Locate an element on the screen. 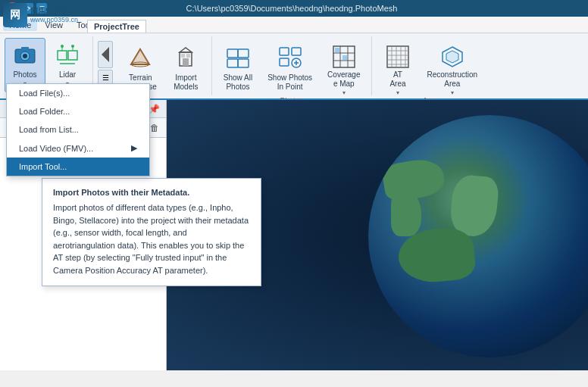 The height and width of the screenshot is (387, 588). app-logo: 网 is located at coordinates (12, 8).